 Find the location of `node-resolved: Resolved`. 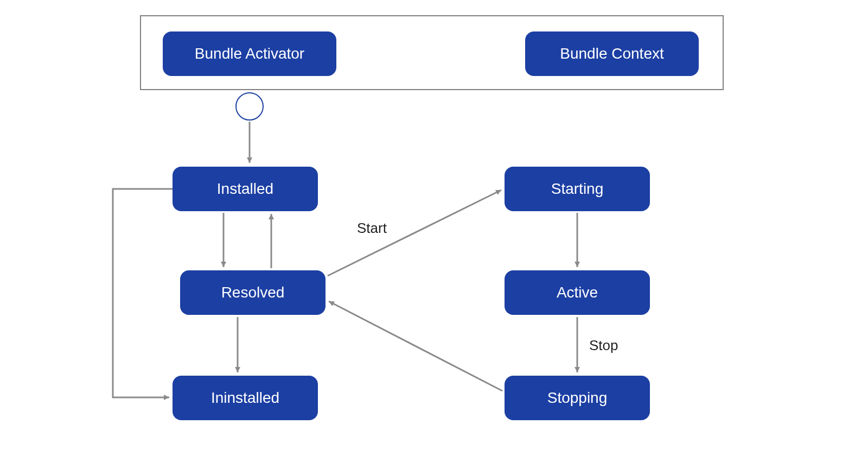

node-resolved: Resolved is located at coordinates (253, 293).